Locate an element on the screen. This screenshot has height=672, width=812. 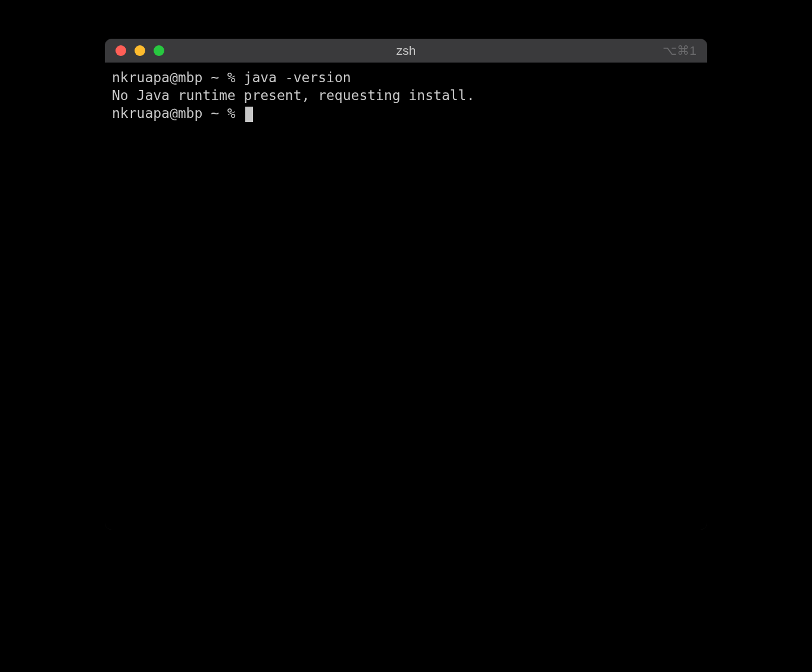
terminal-line: No Java runtime present, requesting inst… is located at coordinates (406, 95).